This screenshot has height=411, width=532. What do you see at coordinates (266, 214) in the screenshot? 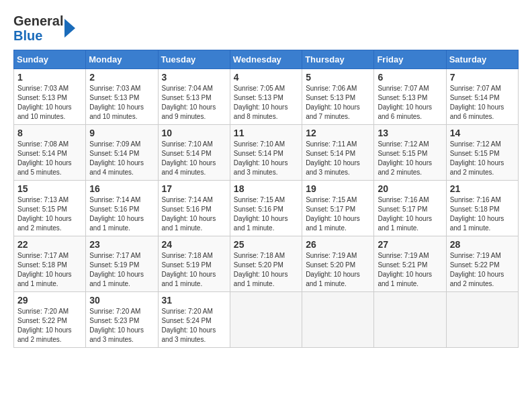
I see `day-info: Sunrise: 7:15 AMSunset: 5:16 PMDaylight:…` at bounding box center [266, 214].